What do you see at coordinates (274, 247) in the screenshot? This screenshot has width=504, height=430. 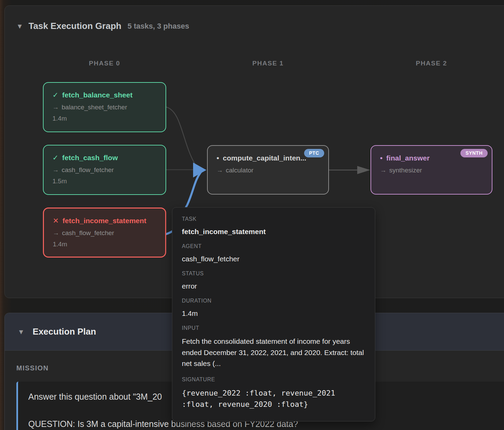 I see `tooltip-agent-label: AGENT` at bounding box center [274, 247].